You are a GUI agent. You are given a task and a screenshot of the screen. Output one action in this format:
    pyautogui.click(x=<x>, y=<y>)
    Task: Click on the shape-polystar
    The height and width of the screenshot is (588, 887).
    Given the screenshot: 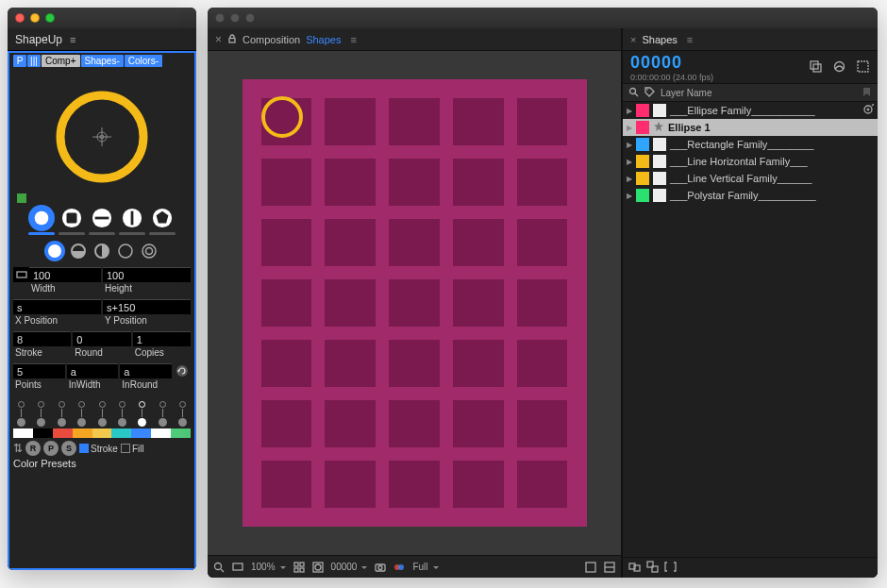 What is the action you would take?
    pyautogui.click(x=162, y=218)
    